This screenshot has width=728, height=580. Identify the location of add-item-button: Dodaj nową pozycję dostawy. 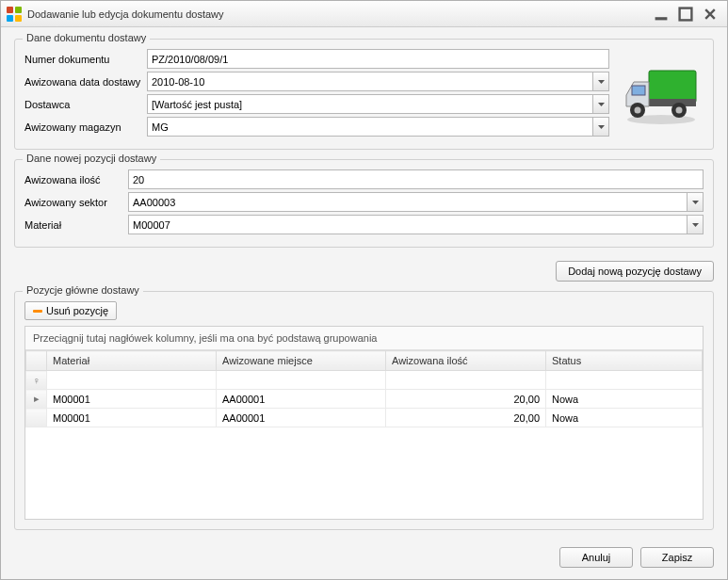
(635, 271).